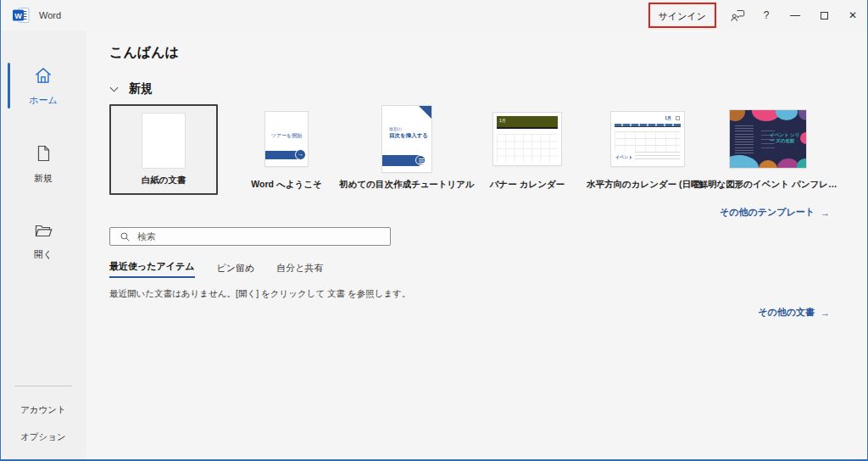 The image size is (868, 461). I want to click on thumb-text: 目次を挿入する, so click(409, 136).